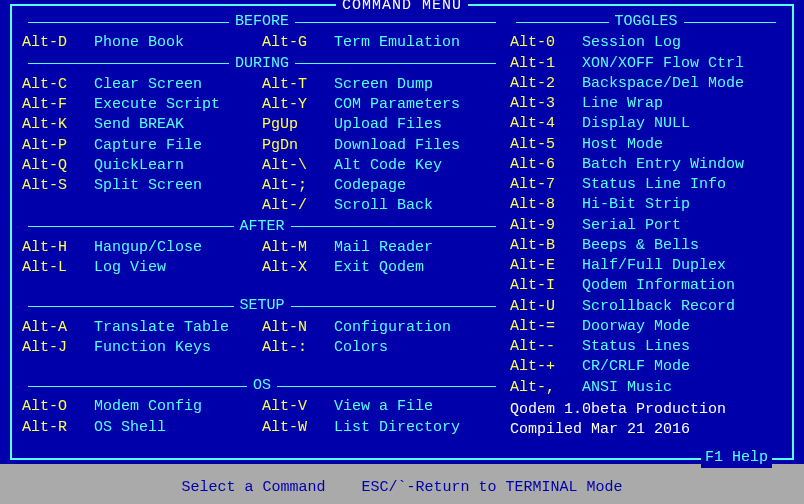  What do you see at coordinates (262, 43) in the screenshot?
I see `menu-row: Alt-DPhone Book Alt-GTerm Emulation` at bounding box center [262, 43].